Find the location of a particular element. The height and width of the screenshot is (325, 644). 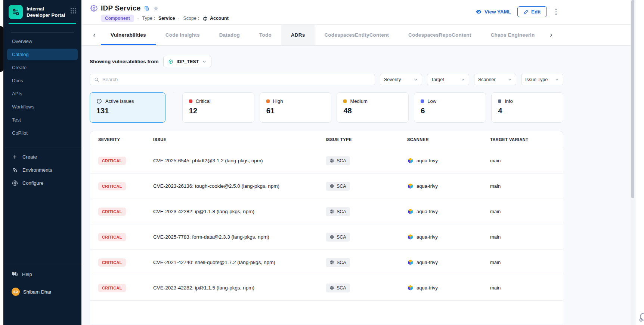

table-row: CRITICALCVE-2023-26136: tough-cookie@2.5… is located at coordinates (326, 186).